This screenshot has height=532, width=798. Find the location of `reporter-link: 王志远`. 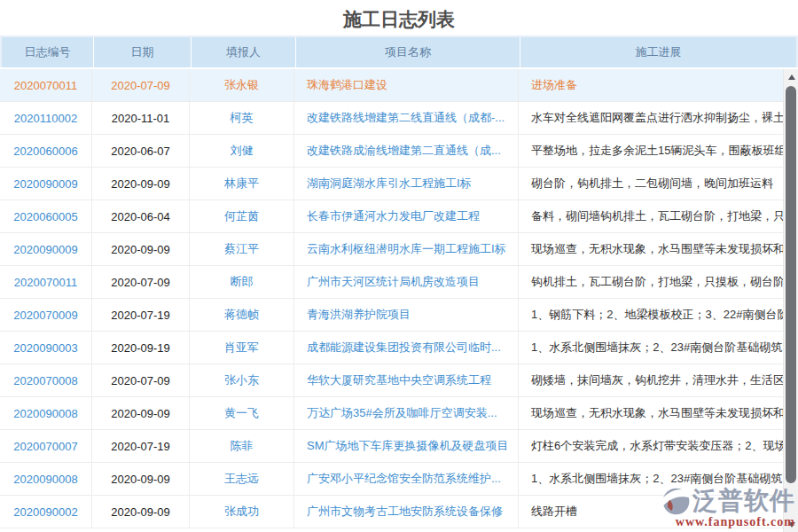

reporter-link: 王志远 is located at coordinates (242, 479).